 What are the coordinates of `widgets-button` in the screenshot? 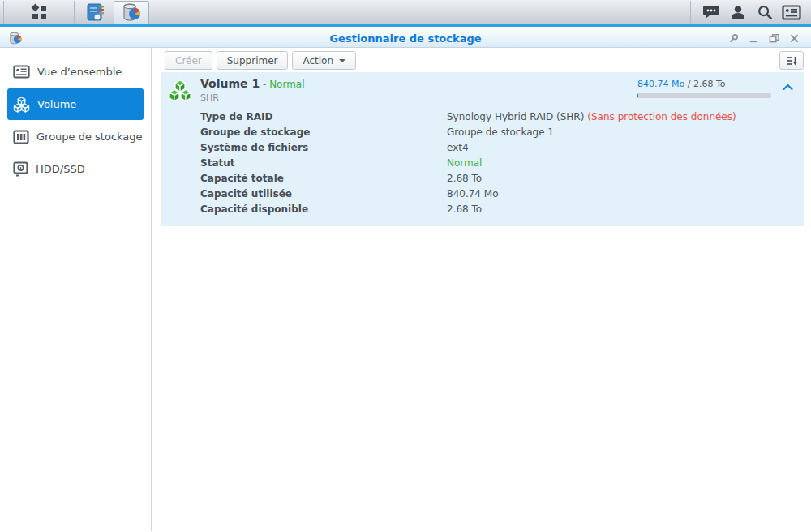 It's located at (792, 13).